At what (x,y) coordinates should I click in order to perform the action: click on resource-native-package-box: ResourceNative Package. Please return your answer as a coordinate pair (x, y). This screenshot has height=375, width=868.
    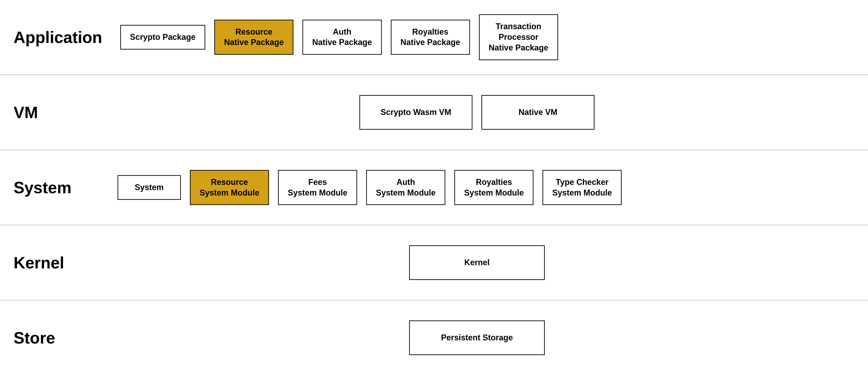
    Looking at the image, I should click on (254, 37).